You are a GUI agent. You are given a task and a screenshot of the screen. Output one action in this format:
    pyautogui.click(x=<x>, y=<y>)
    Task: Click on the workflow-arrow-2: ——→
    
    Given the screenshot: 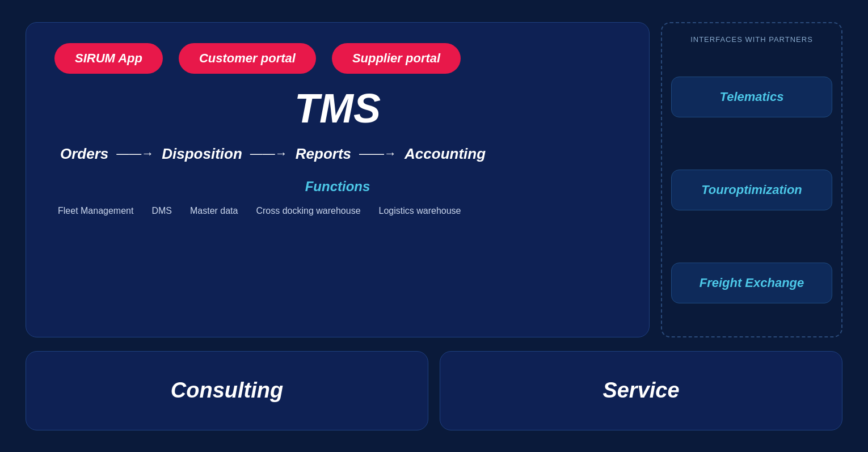 What is the action you would take?
    pyautogui.click(x=269, y=154)
    